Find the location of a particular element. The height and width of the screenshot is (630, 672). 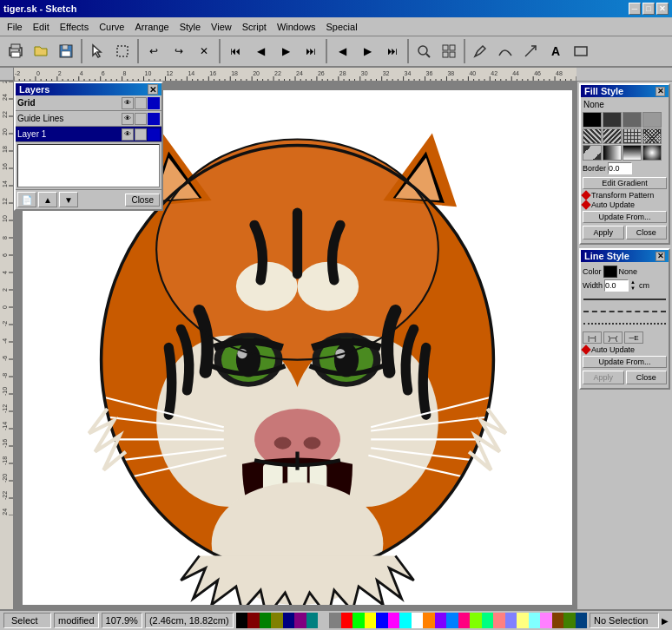

rect-select-tool is located at coordinates (122, 51).